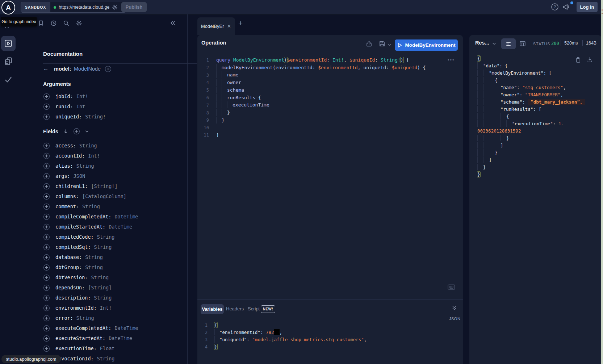 This screenshot has width=603, height=364. I want to click on field-name: dependsOn:, so click(70, 288).